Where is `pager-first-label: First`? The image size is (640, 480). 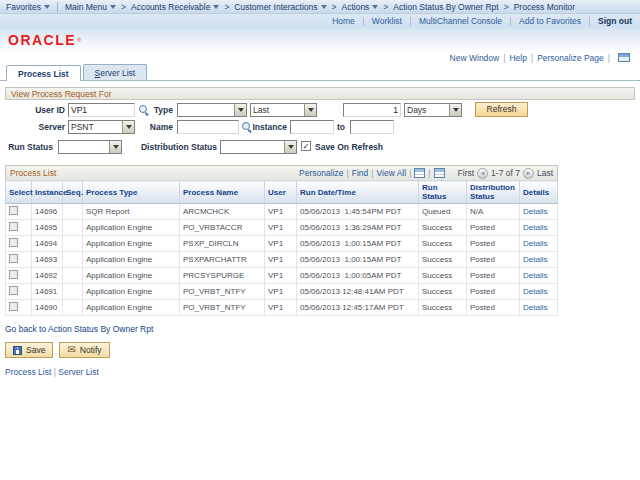
pager-first-label: First is located at coordinates (466, 173).